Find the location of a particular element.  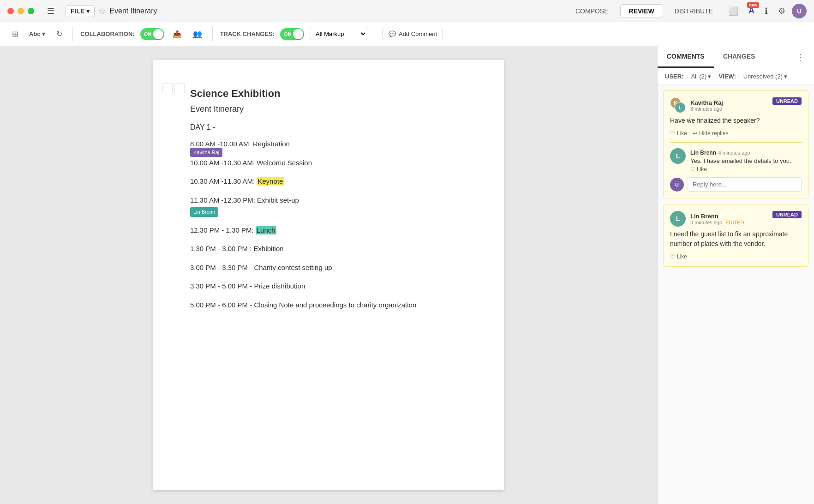

user-avatar: U is located at coordinates (799, 11).